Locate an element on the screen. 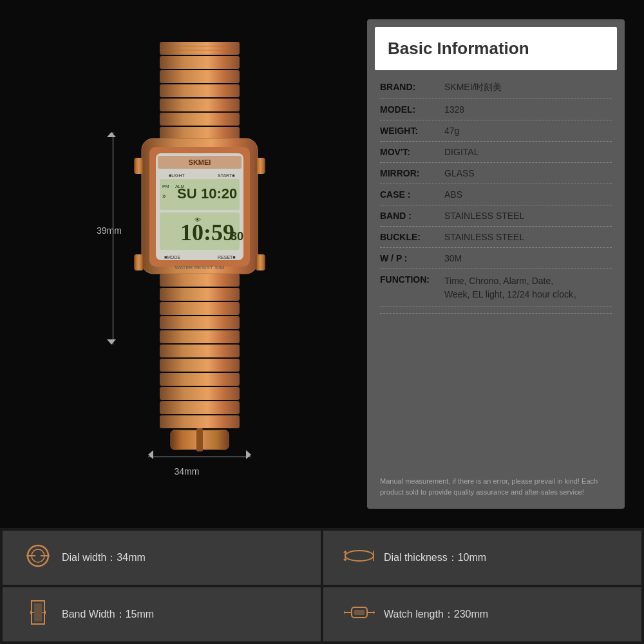 The width and height of the screenshot is (644, 644). info-row-mirror: MIRROR: GLASS is located at coordinates (496, 174).